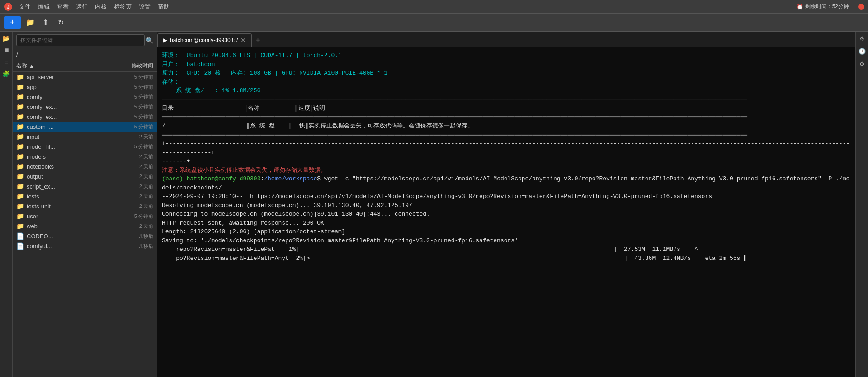  Describe the element at coordinates (506, 126) in the screenshot. I see `term-table-row: / ║系 统 盘 ║ 快║实例停止数据会丢失，可存放代码等。会随保存镜像一起保存…` at that location.